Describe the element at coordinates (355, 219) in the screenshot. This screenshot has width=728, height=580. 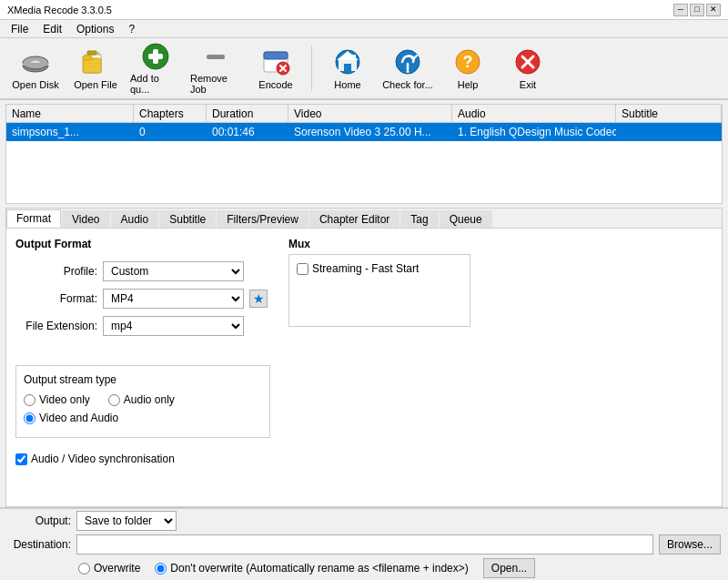
I see `tab-chapter-editor: Chapter Editor` at that location.